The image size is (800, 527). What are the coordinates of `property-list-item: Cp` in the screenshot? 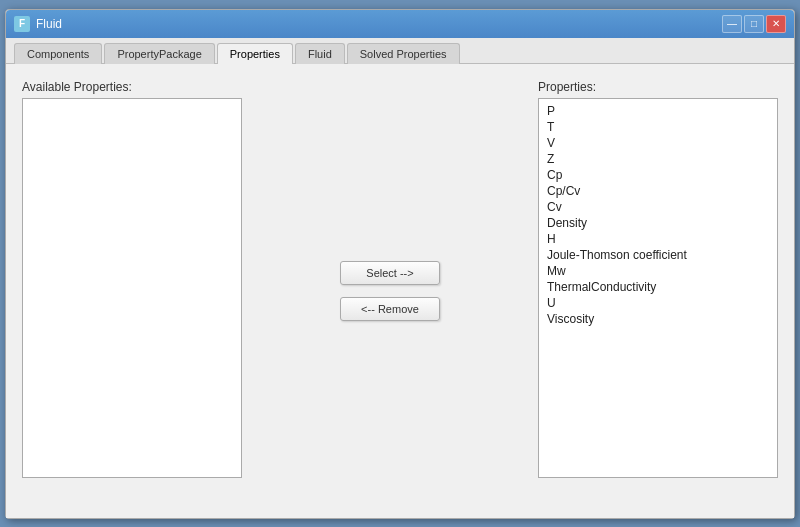 It's located at (658, 175).